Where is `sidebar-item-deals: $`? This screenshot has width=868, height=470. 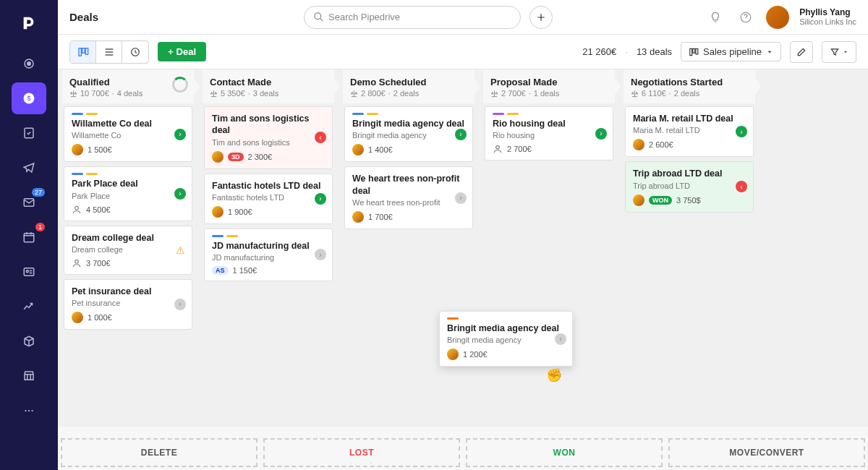
sidebar-item-deals: $ is located at coordinates (29, 98).